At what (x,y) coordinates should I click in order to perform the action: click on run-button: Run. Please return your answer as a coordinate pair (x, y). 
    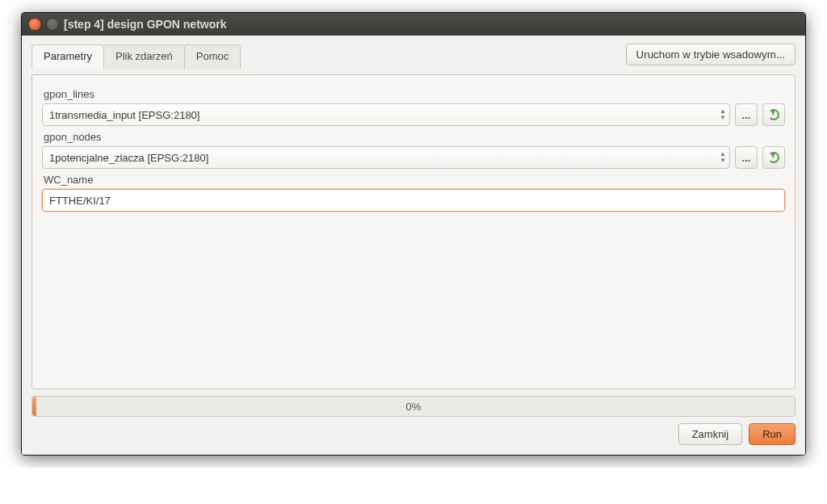
    Looking at the image, I should click on (772, 435).